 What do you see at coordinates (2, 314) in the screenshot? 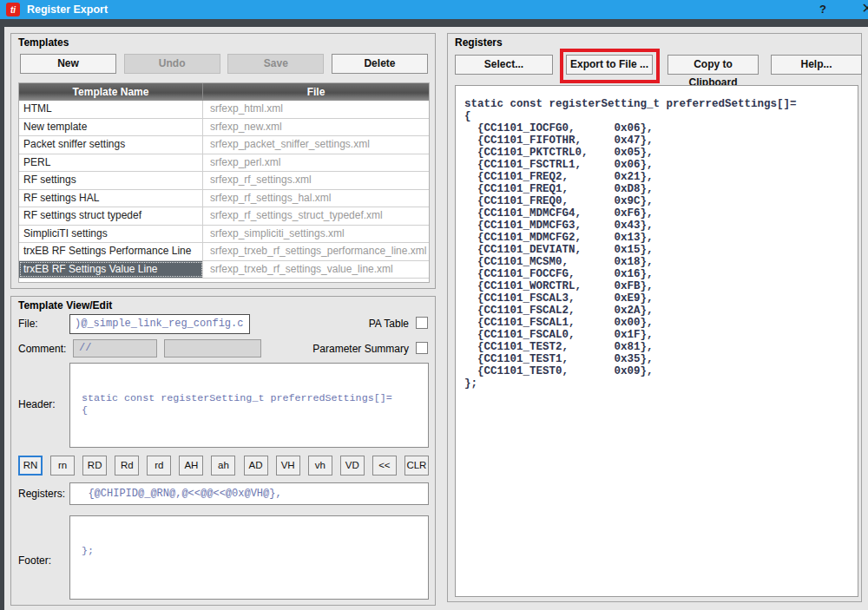
I see `window-frame-left` at bounding box center [2, 314].